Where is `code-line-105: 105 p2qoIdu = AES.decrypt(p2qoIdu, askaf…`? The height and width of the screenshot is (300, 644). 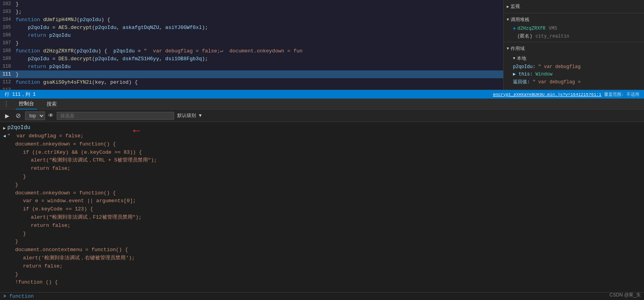 code-line-105: 105 p2qoIdu = AES.decrypt(p2qoIdu, askaf… is located at coordinates (252, 27).